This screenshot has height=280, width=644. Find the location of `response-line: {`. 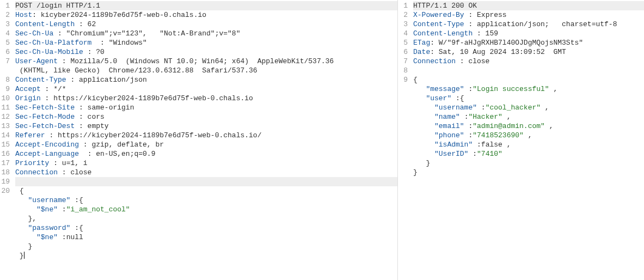

response-line: { is located at coordinates (529, 80).